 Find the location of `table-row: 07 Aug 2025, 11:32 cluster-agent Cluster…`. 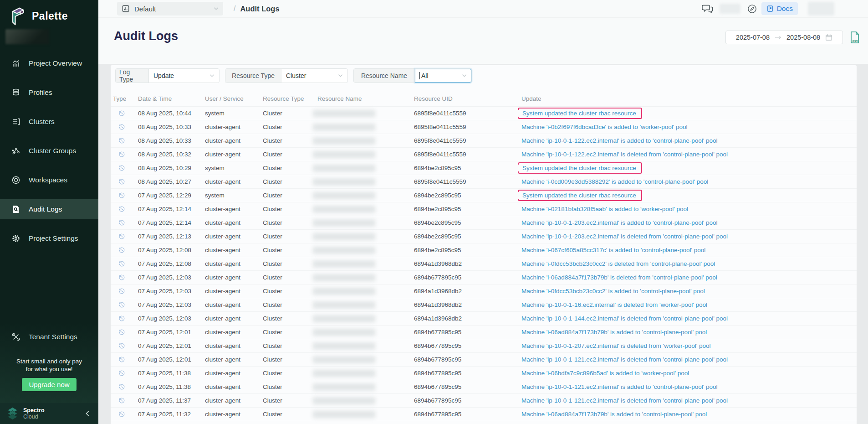

table-row: 07 Aug 2025, 11:32 cluster-agent Cluster… is located at coordinates (484, 414).